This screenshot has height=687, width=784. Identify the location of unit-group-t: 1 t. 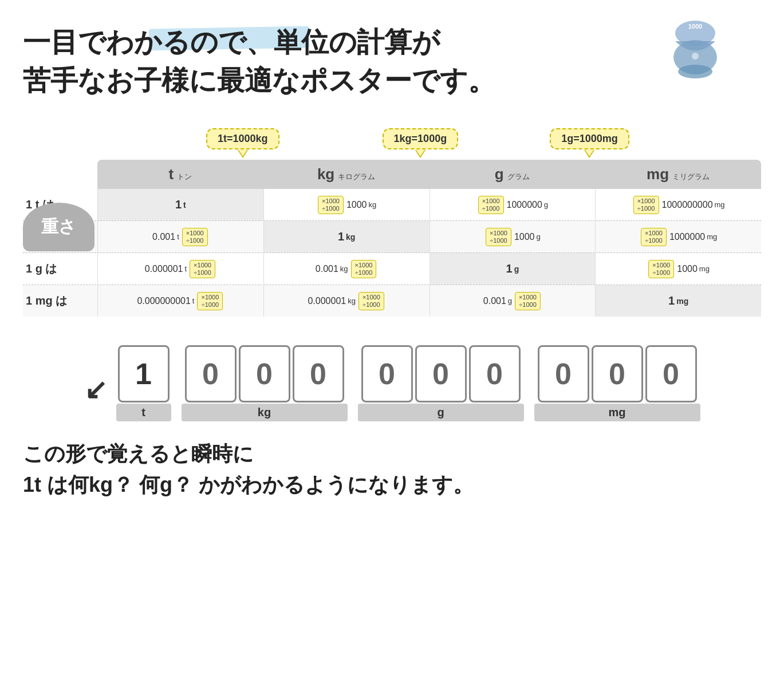
(144, 384).